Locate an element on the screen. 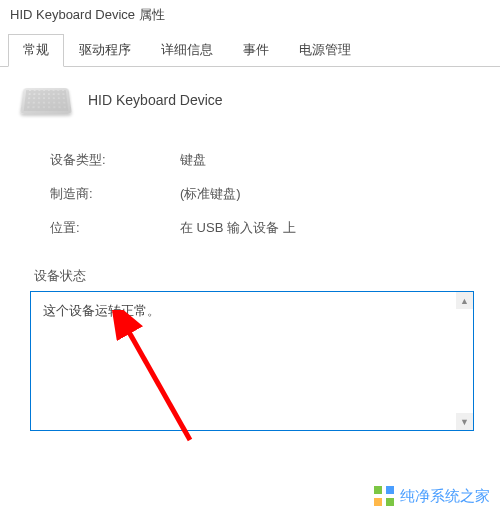 This screenshot has height=514, width=500. manufacturer-value: (标准键盘) is located at coordinates (210, 194).